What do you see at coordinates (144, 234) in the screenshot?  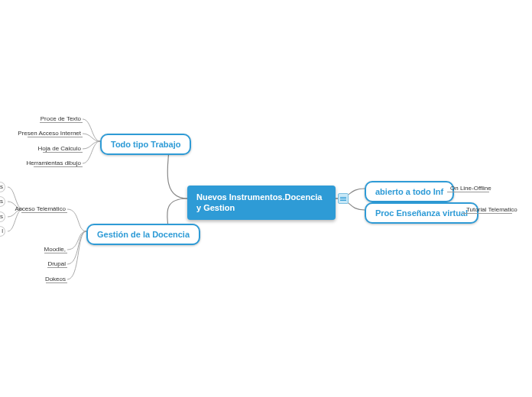 I see `branch-gestion-docencia: Gestión de la Docencia` at bounding box center [144, 234].